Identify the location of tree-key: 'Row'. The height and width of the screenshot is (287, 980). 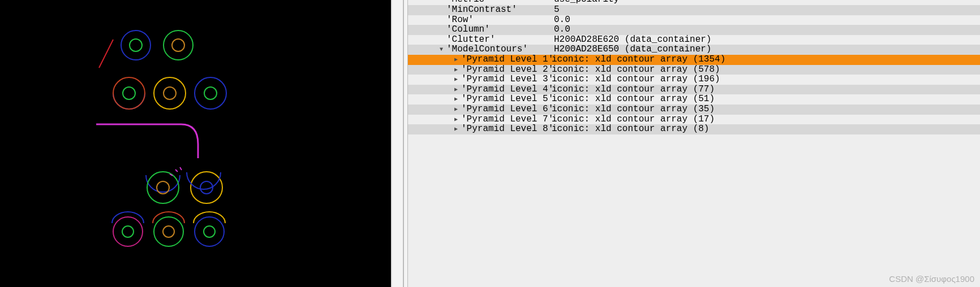
(500, 20).